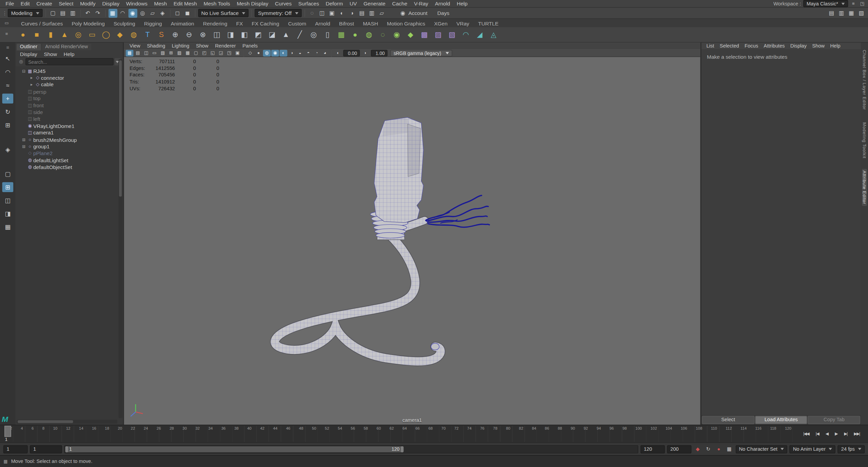  I want to click on playback-loop-icon: ↻, so click(708, 449).